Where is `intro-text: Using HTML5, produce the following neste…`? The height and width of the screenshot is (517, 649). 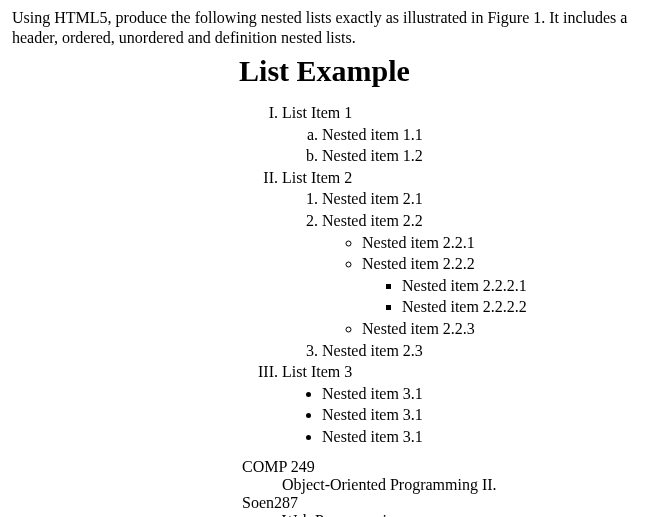
intro-text: Using HTML5, produce the following neste… is located at coordinates (324, 28).